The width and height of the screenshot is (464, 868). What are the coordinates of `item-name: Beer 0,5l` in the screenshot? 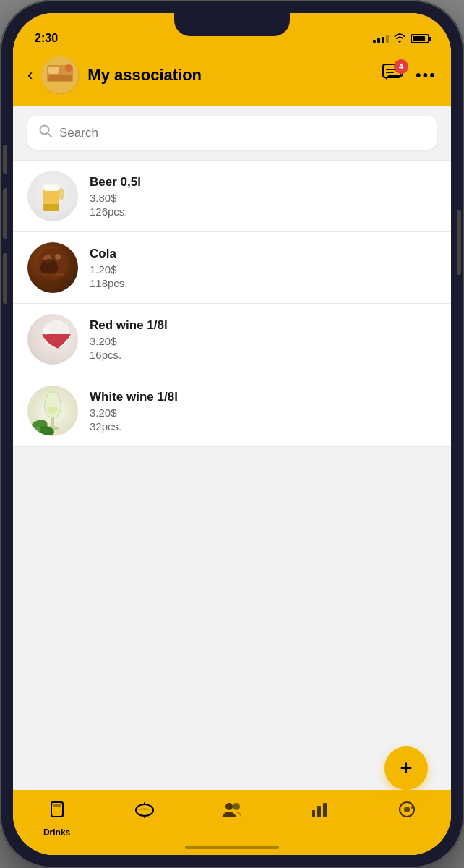 It's located at (263, 182).